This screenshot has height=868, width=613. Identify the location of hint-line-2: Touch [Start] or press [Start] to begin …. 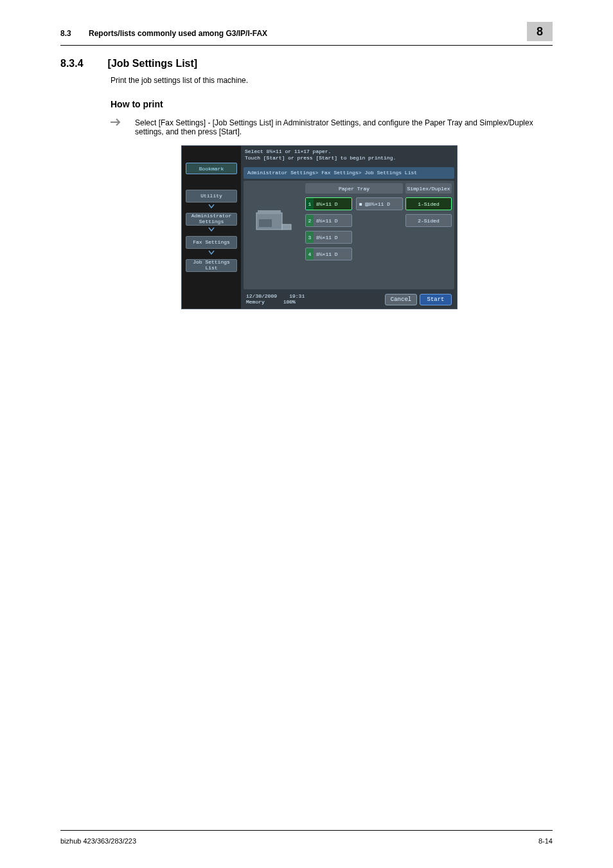
(320, 158).